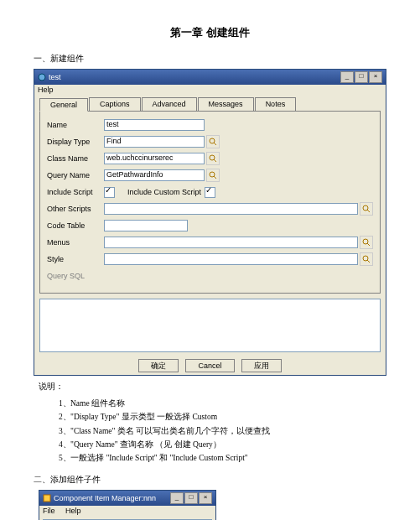 The image size is (420, 520). Describe the element at coordinates (75, 142) in the screenshot. I see `label-display-type: Display Type` at that location.